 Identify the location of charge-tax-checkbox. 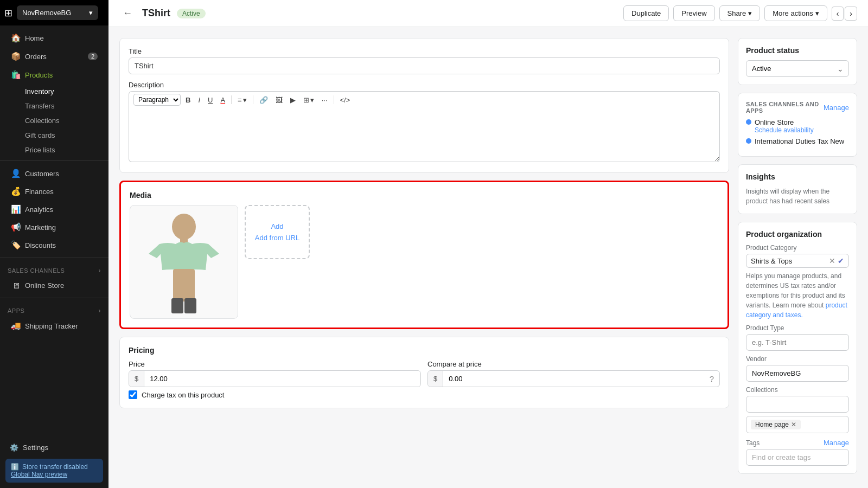
(133, 395).